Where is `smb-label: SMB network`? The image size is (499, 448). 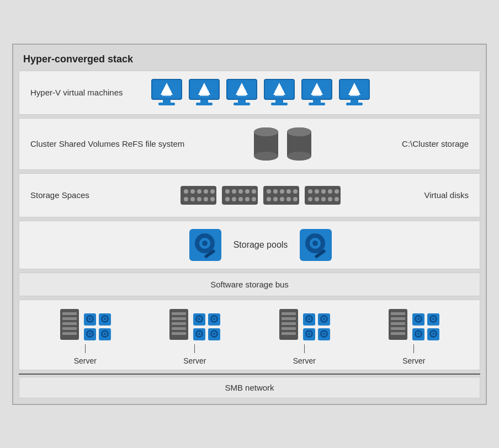
smb-label: SMB network is located at coordinates (250, 387).